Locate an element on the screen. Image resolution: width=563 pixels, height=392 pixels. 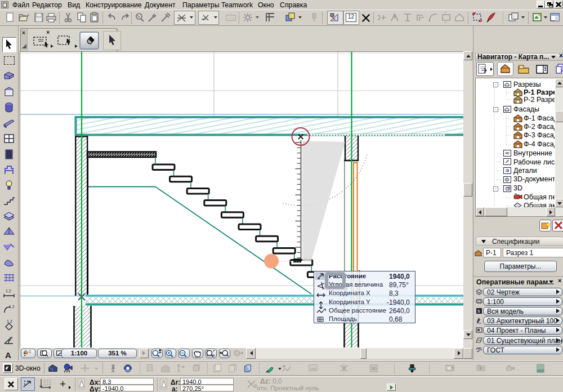
svg-text: s is located at coordinates (479, 311).